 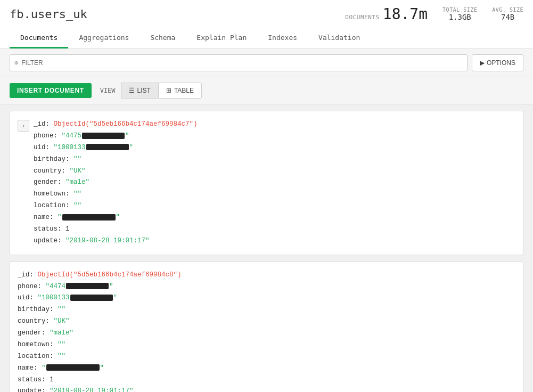 What do you see at coordinates (32, 63) in the screenshot?
I see `filter-label: FILTER` at bounding box center [32, 63].